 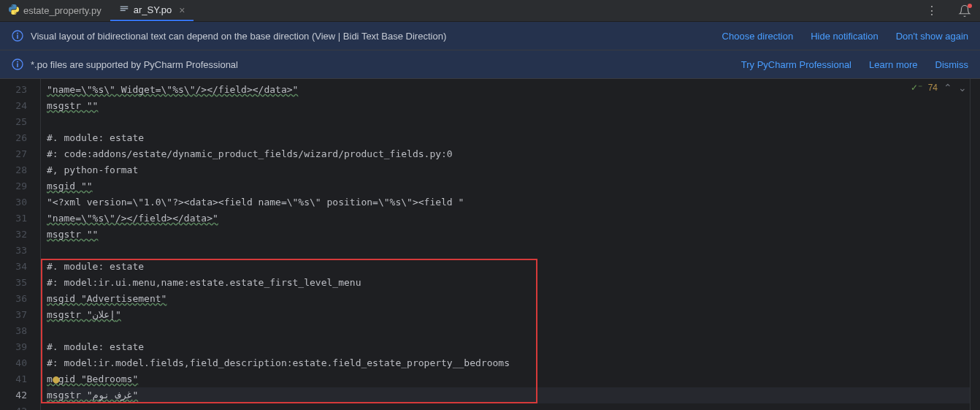 I want to click on inspection-widget: ✓⁻ 74 ⌃ ⌄, so click(x=939, y=88).